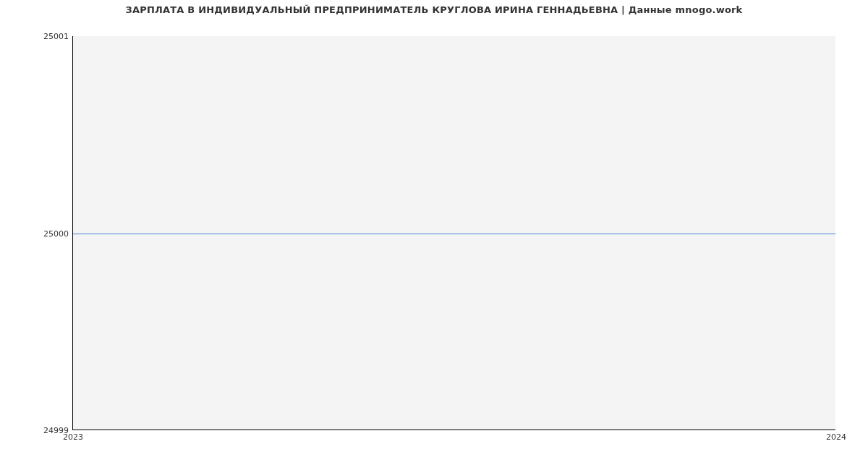  What do you see at coordinates (434, 10) in the screenshot?
I see `chart-title: ЗАРПЛАТА В ИНДИВИДУАЛЬНЫЙ ПРЕДПРИНИМАТЕЛ…` at bounding box center [434, 10].